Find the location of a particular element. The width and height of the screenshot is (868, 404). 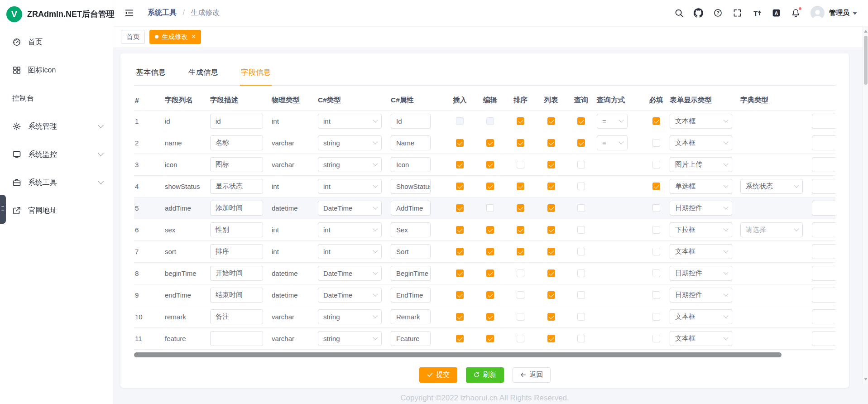

csharp-type-select: string is located at coordinates (350, 143).